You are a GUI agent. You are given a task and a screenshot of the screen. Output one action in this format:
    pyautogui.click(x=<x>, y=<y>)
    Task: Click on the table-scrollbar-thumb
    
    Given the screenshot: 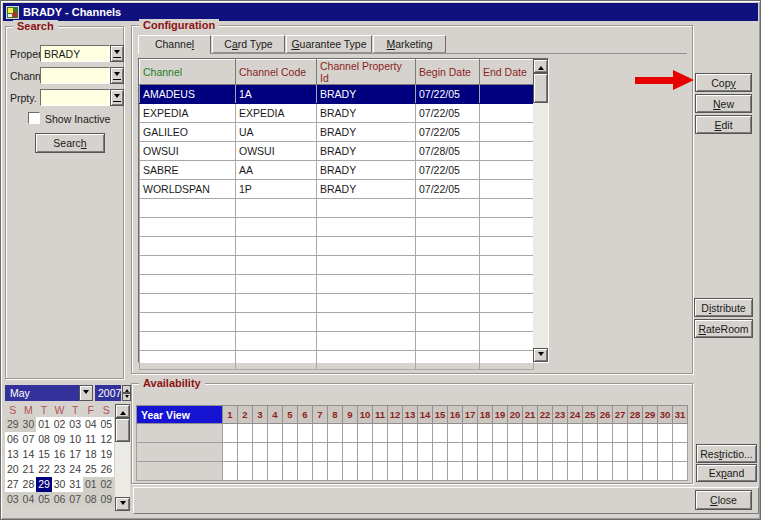 What is the action you would take?
    pyautogui.click(x=540, y=88)
    